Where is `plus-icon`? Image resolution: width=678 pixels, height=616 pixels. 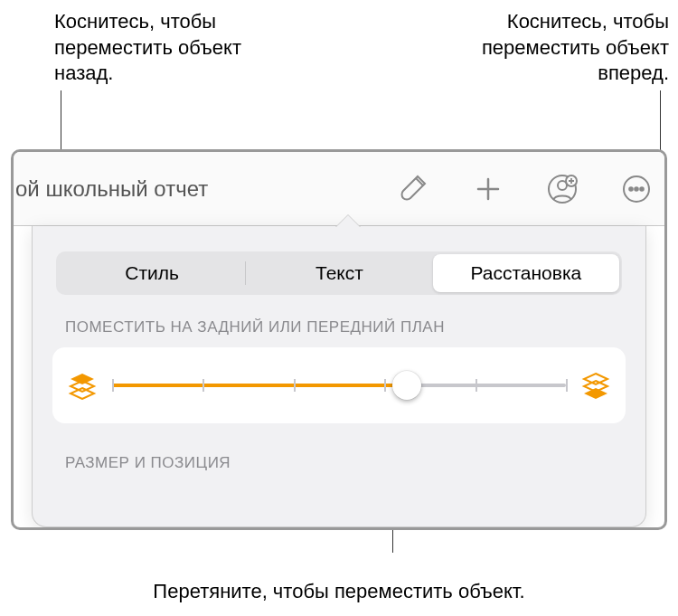 plus-icon is located at coordinates (488, 189).